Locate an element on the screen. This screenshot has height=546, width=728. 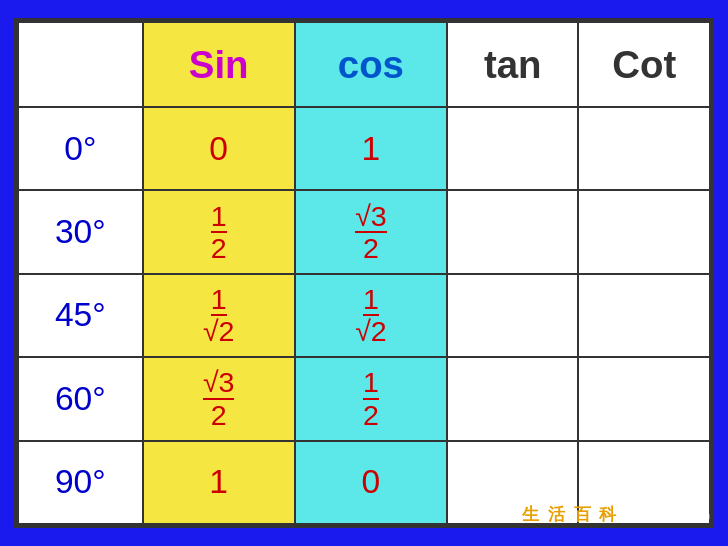
fraction-1-2: 1 2 is located at coordinates (219, 232).